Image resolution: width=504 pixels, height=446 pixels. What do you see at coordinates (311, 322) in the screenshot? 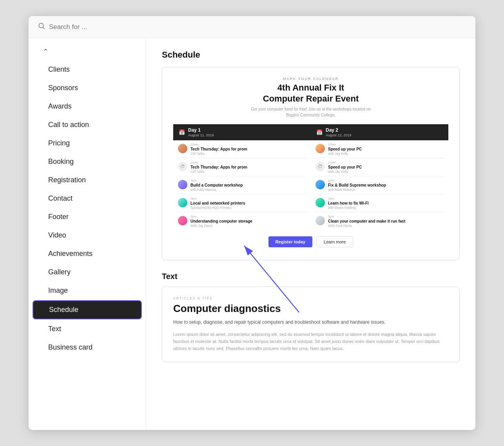
I see `text-intro: How to setup, diagnose, and repair typic…` at bounding box center [311, 322].